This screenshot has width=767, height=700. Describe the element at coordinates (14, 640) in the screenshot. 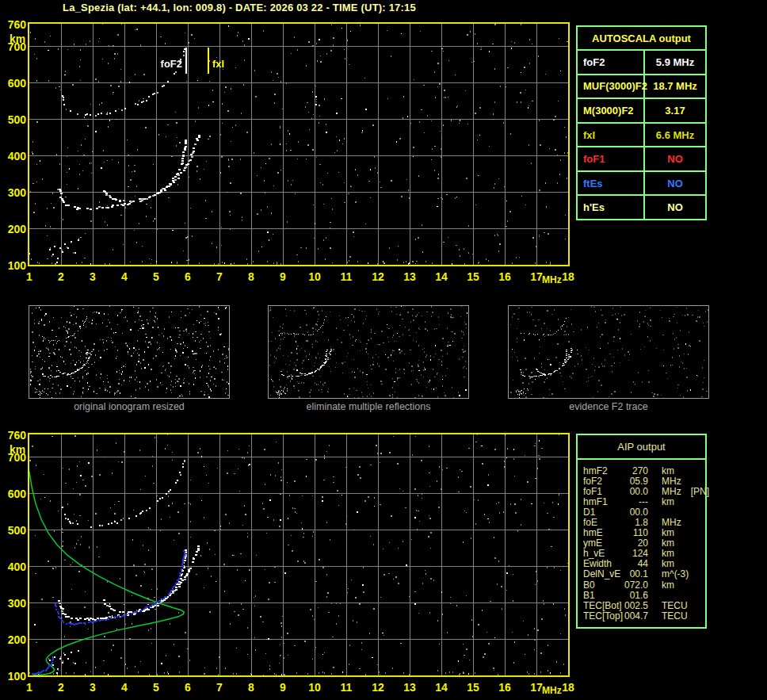

I see `y-tick-label: 200` at that location.